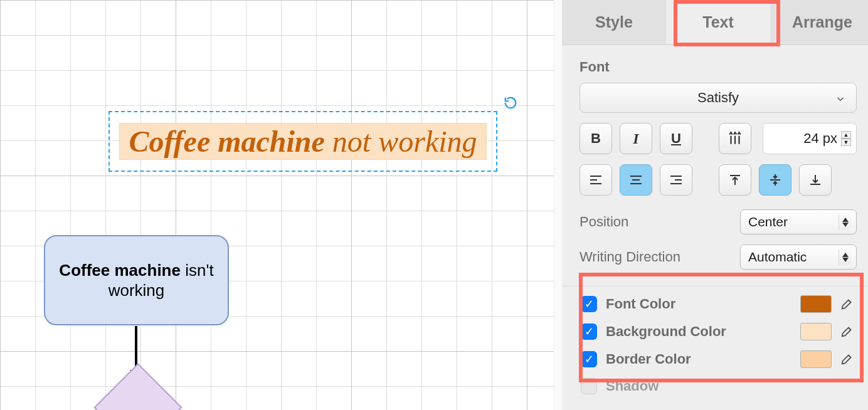  What do you see at coordinates (636, 139) in the screenshot?
I see `italic-button: I` at bounding box center [636, 139].